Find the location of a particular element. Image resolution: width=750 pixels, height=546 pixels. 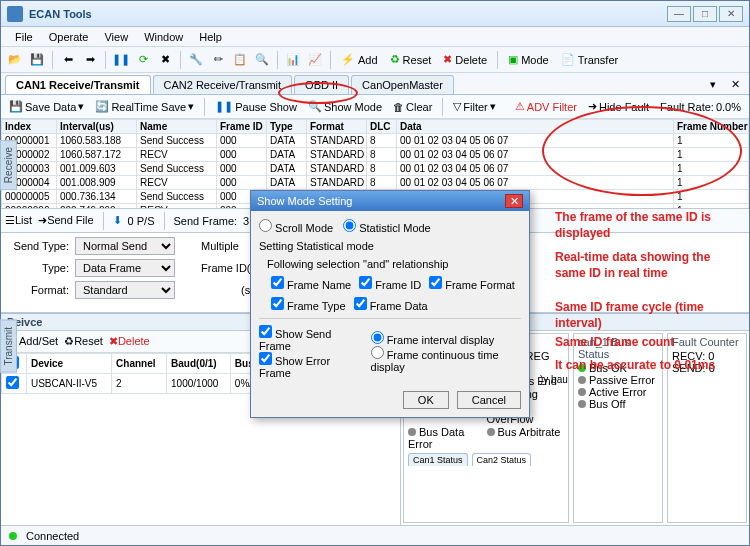

anno-l3: Same ID frame cycle (time interval) is located at coordinates (645, 316).